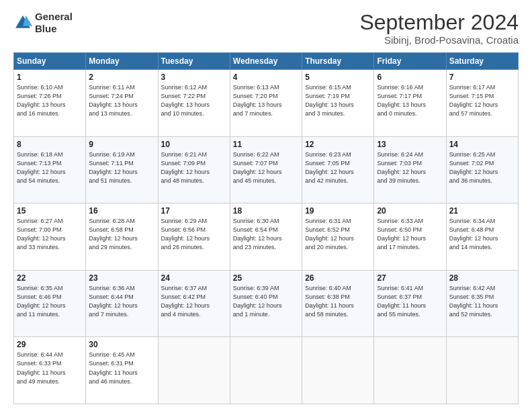 This screenshot has height=411, width=532. Describe the element at coordinates (122, 234) in the screenshot. I see `day-info: Sunrise: 6:28 AM Sunset: 6:58 PM Dayligh…` at that location.